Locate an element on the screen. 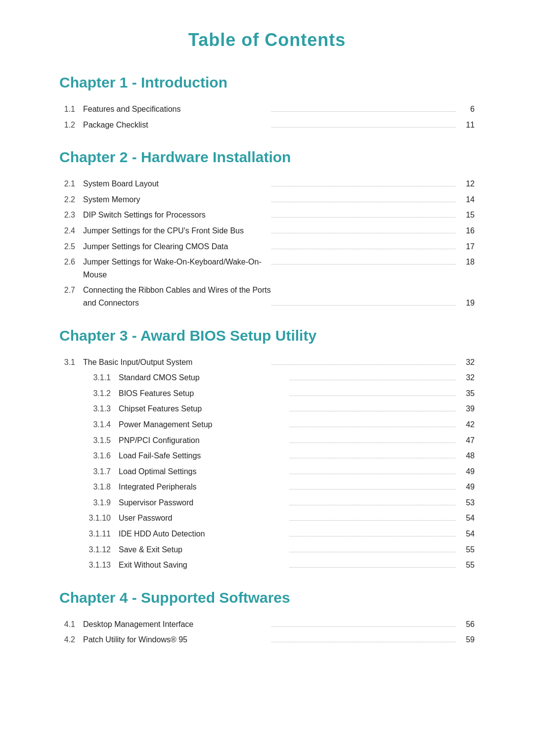  toc-entry-sub-3-1-8: 3.1.8Integrated Peripherals49 is located at coordinates (267, 487).